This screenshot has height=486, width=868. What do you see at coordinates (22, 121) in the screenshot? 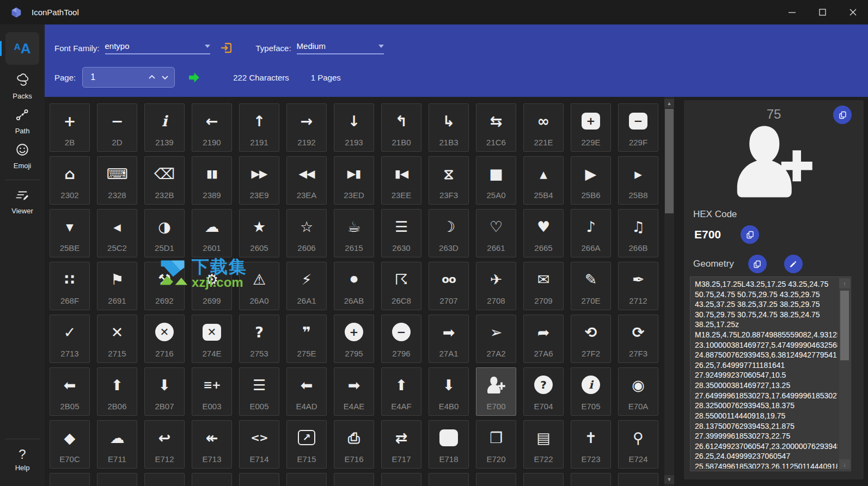
I see `sidebar-item-path: Path` at bounding box center [22, 121].